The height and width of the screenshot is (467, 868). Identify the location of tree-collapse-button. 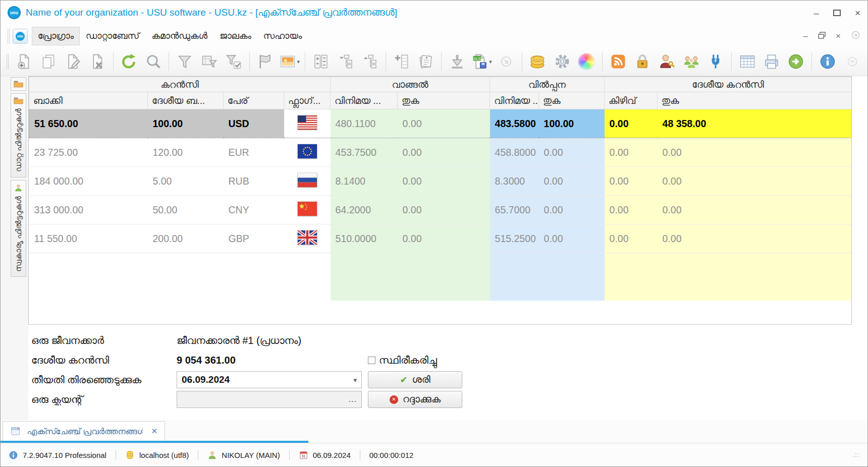
(369, 62).